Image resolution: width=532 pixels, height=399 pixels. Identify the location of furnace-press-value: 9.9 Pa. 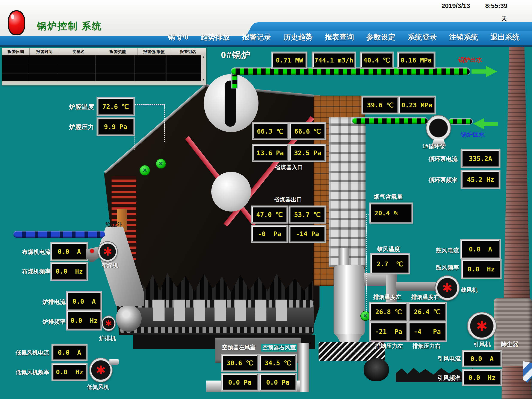
(116, 127).